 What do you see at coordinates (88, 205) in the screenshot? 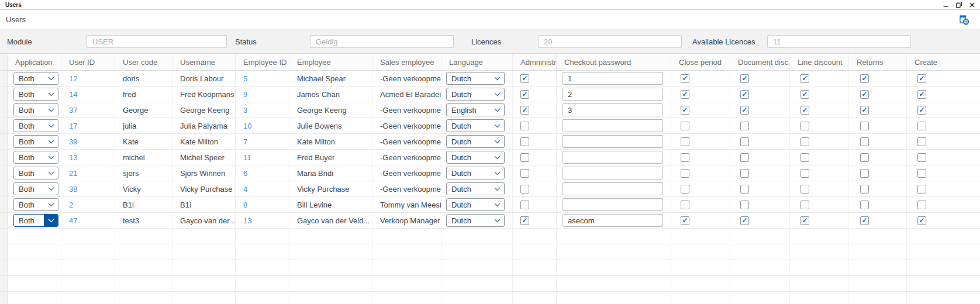
I see `cell-user-id: 2` at bounding box center [88, 205].